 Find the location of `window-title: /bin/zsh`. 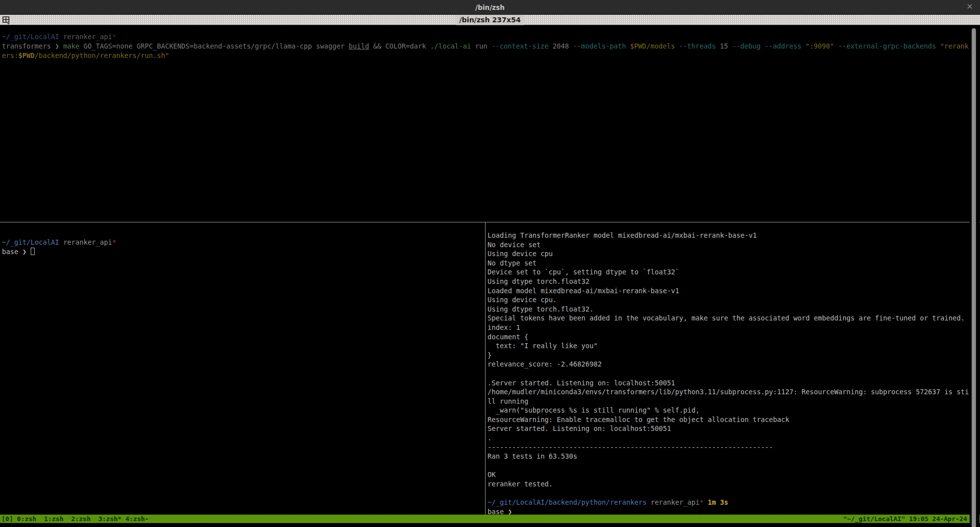

window-title: /bin/zsh is located at coordinates (490, 7).